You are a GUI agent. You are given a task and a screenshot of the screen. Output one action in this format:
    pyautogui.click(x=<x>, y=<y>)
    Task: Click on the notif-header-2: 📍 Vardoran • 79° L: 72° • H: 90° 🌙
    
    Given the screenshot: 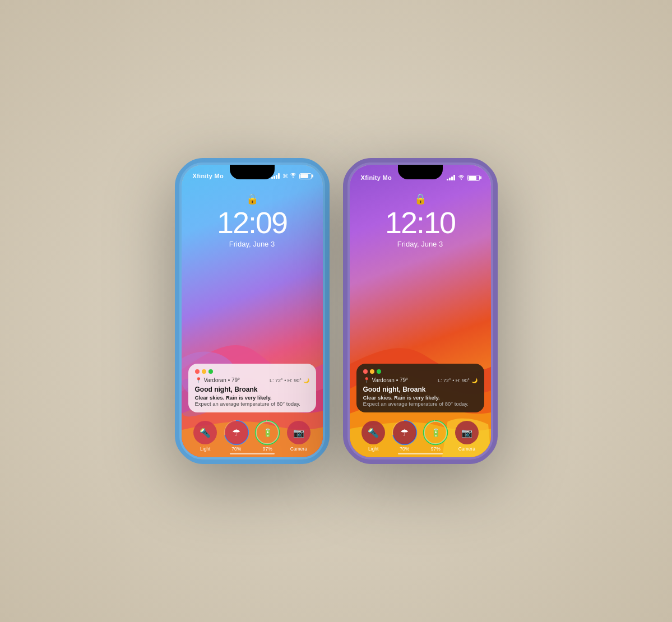 What is the action you would take?
    pyautogui.click(x=420, y=380)
    